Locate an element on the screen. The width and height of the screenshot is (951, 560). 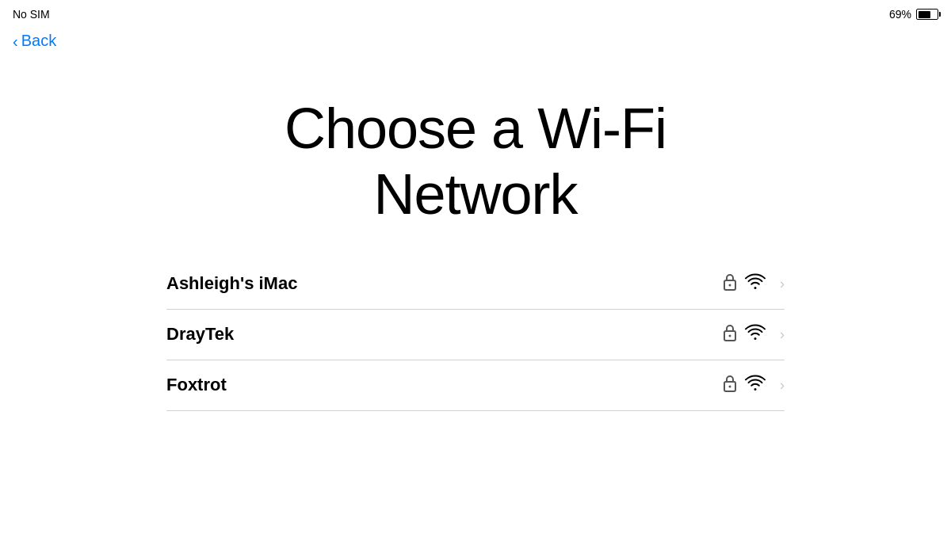
back-label: Back is located at coordinates (39, 41).